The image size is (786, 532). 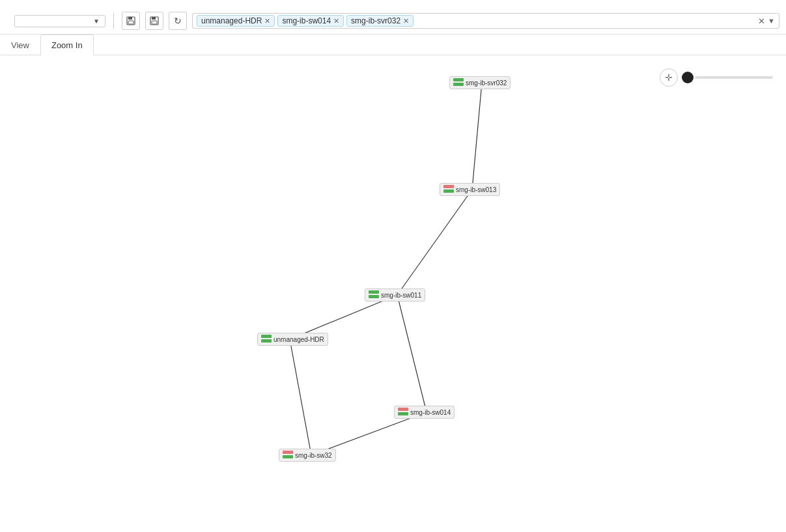 I want to click on network-node: smg-ib-sw013, so click(x=470, y=189).